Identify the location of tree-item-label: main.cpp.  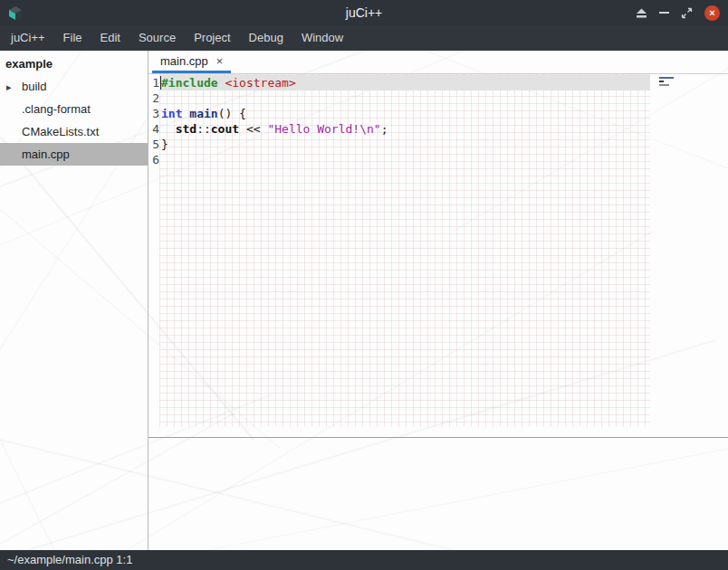
(45, 154).